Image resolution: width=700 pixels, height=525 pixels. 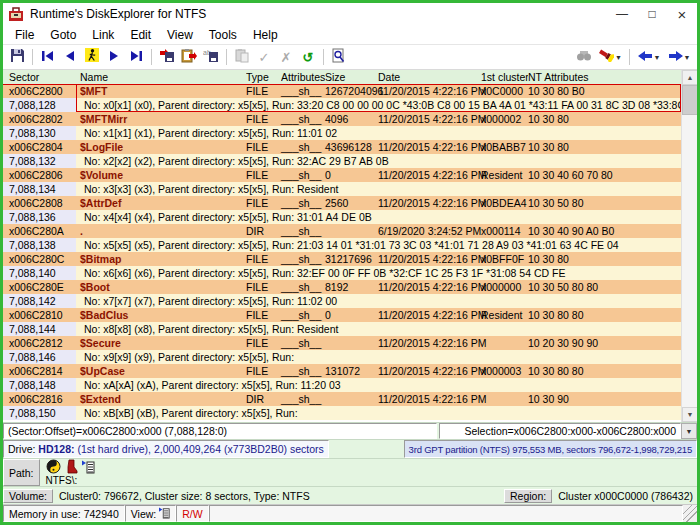 What do you see at coordinates (70, 58) in the screenshot?
I see `prev-sector-button` at bounding box center [70, 58].